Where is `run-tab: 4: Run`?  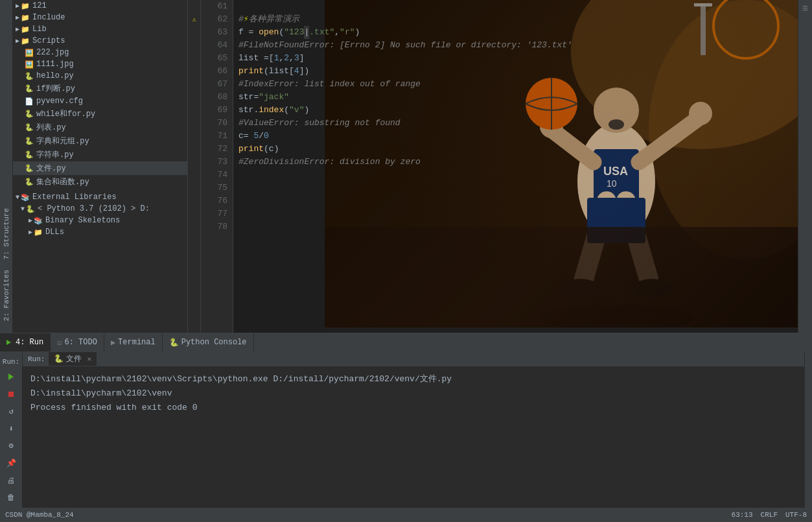 run-tab: 4: Run is located at coordinates (25, 342).